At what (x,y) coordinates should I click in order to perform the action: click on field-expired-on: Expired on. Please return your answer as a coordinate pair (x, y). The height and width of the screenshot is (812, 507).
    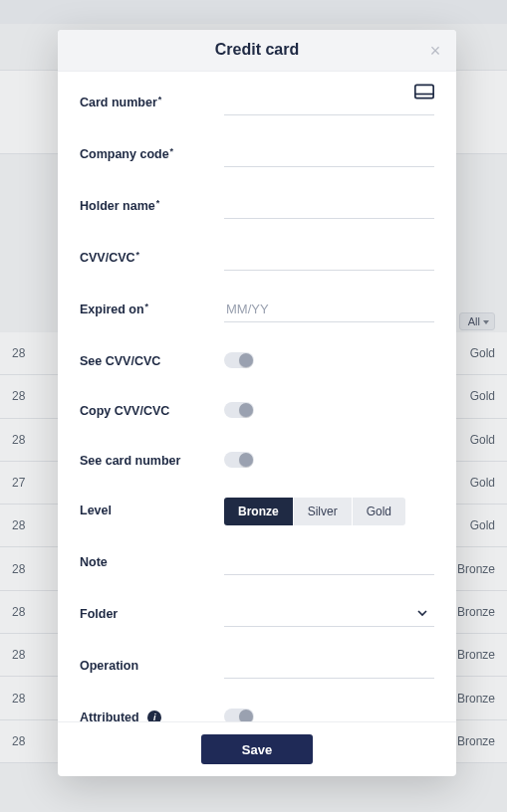
    Looking at the image, I should click on (257, 310).